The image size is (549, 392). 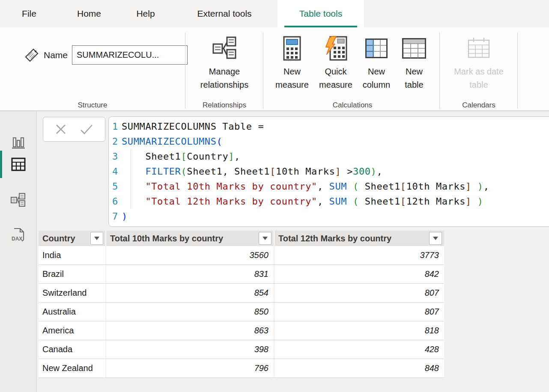 What do you see at coordinates (329, 187) in the screenshot?
I see `code-line: 5 "Total 10th Marks by country", SUM ( S…` at bounding box center [329, 187].